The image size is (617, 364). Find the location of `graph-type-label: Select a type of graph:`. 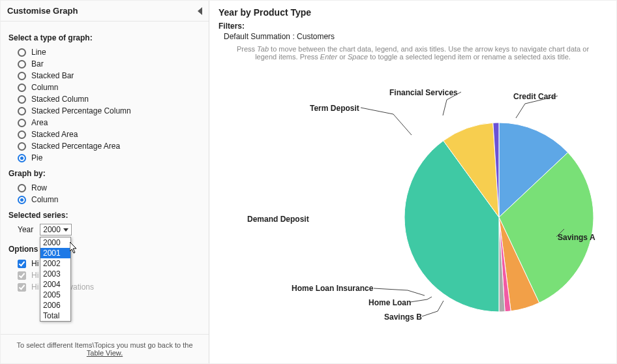

graph-type-label: Select a type of graph: is located at coordinates (104, 38).